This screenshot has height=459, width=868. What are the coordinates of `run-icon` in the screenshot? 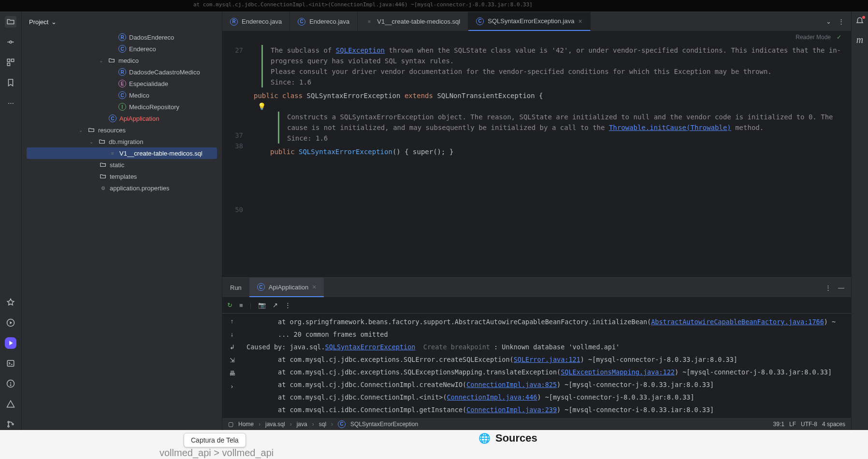 It's located at (11, 323).